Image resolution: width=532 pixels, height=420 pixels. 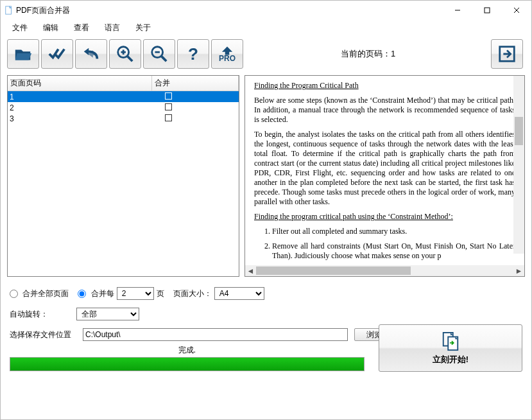 I want to click on window-title: PDF页面合并器, so click(x=43, y=10).